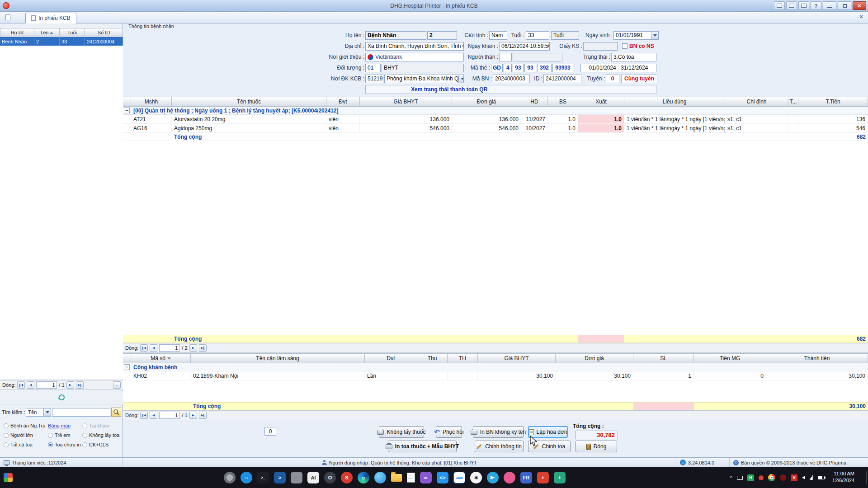  What do you see at coordinates (793, 102) in the screenshot?
I see `header-t: T...` at bounding box center [793, 102].